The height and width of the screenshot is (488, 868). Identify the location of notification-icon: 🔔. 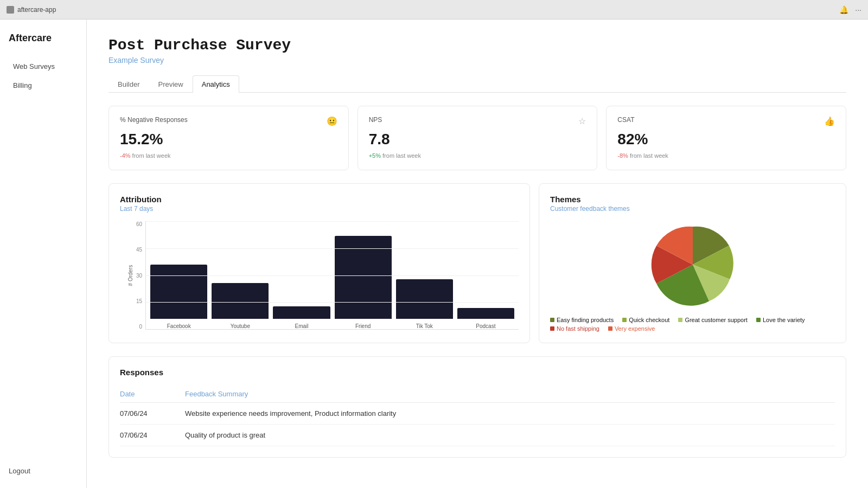
(844, 10).